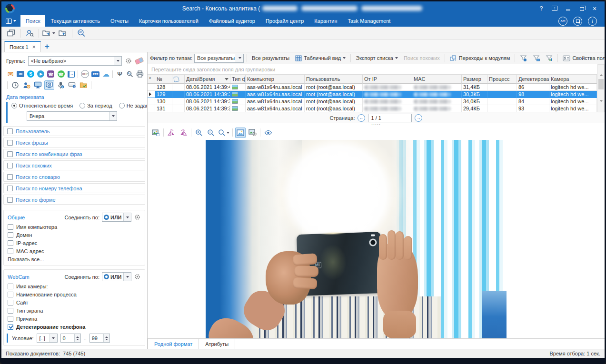 This screenshot has width=606, height=364. Describe the element at coordinates (74, 286) in the screenshot. I see `webcam-camera-name: Имя камеры:` at that location.